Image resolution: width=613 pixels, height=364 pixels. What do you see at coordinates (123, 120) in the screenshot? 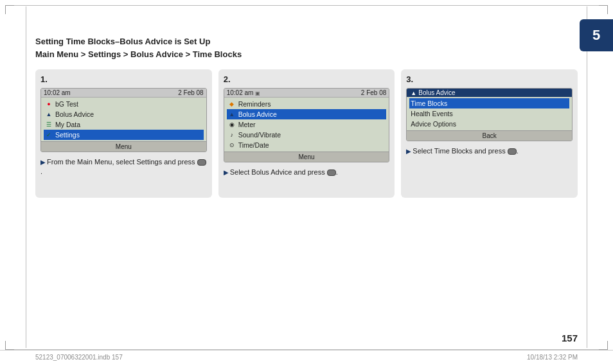
I see `device-screen-1: 10:02 am2 Feb 08●bG Test▲Bolus Advice☰My…` at bounding box center [123, 120].